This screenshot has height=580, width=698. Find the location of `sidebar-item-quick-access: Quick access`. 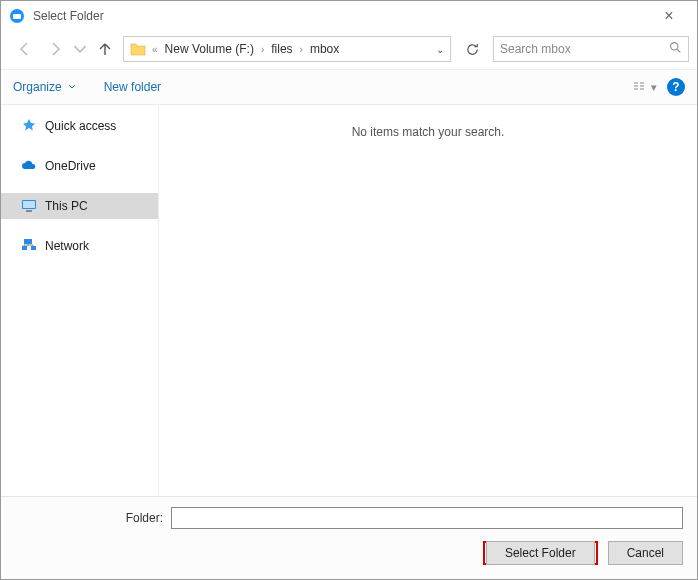

sidebar-item-quick-access: Quick access is located at coordinates (80, 126).